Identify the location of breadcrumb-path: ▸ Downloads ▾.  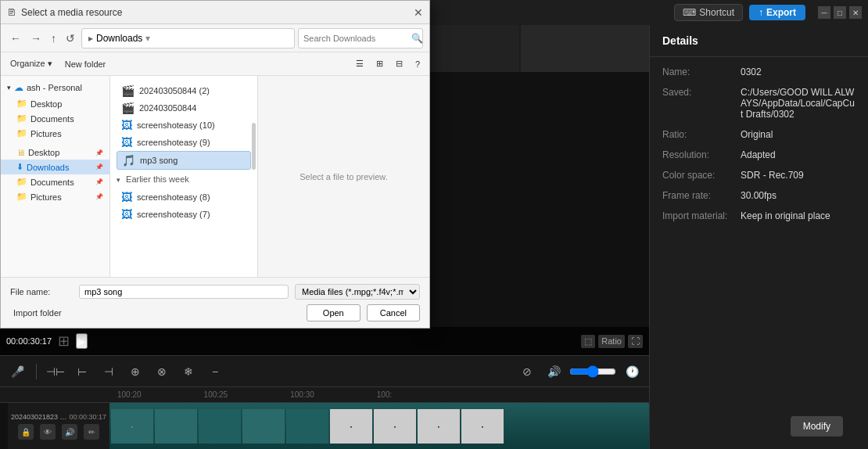
(188, 38).